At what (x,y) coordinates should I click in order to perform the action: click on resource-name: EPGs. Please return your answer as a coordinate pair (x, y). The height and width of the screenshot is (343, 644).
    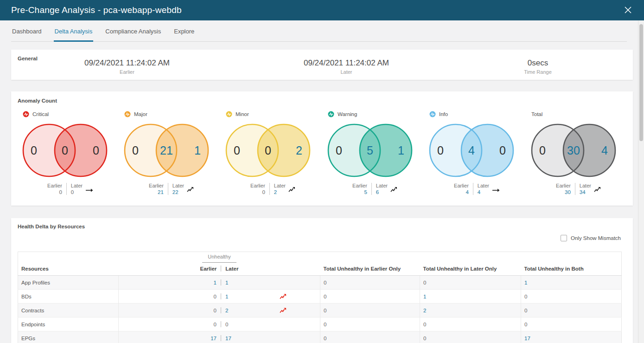
    Looking at the image, I should click on (69, 337).